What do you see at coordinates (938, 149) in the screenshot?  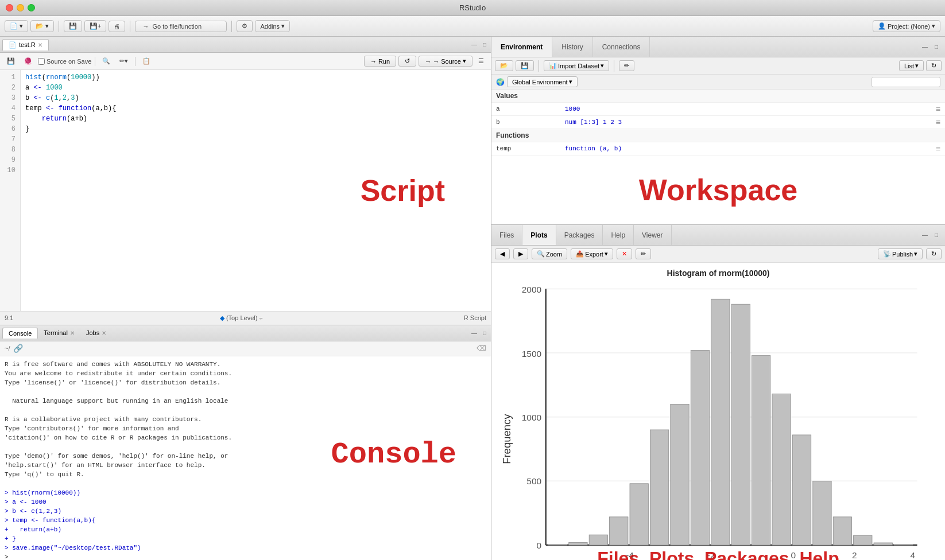 I see `env-list-icon-temp: ≡` at bounding box center [938, 149].